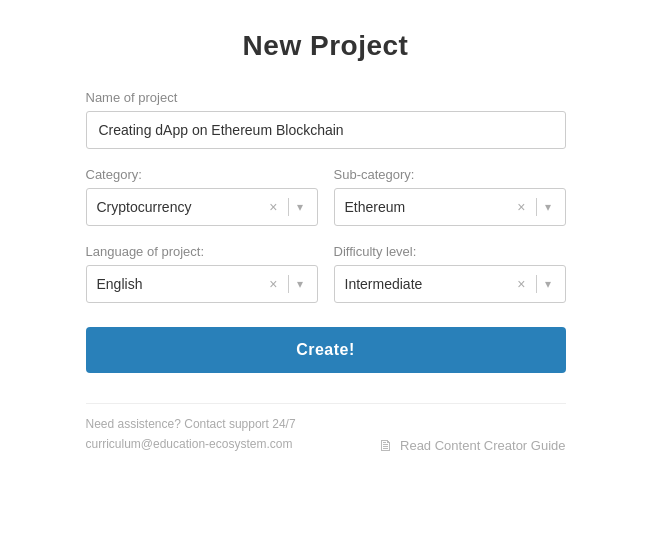 Image resolution: width=651 pixels, height=551 pixels. Describe the element at coordinates (300, 207) in the screenshot. I see `category-arrow-icon: ▾` at that location.